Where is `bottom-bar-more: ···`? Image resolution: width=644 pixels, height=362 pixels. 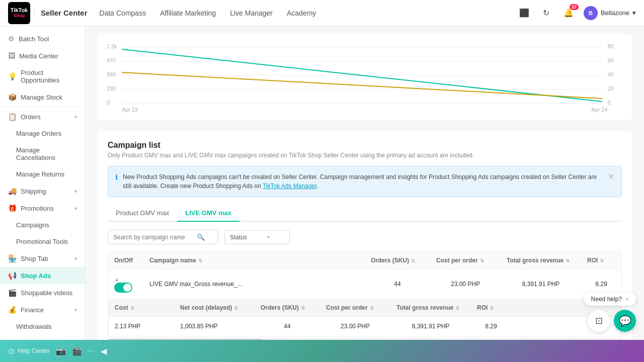
bottom-bar-more: ··· is located at coordinates (92, 351).